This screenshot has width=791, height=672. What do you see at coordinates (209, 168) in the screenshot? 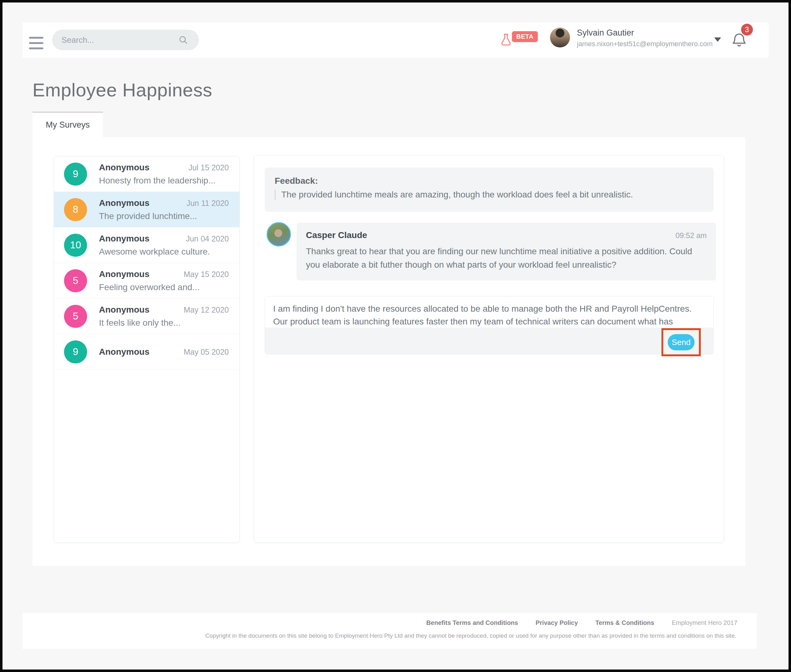
I see `survey-date: Jul 15 2020` at bounding box center [209, 168].